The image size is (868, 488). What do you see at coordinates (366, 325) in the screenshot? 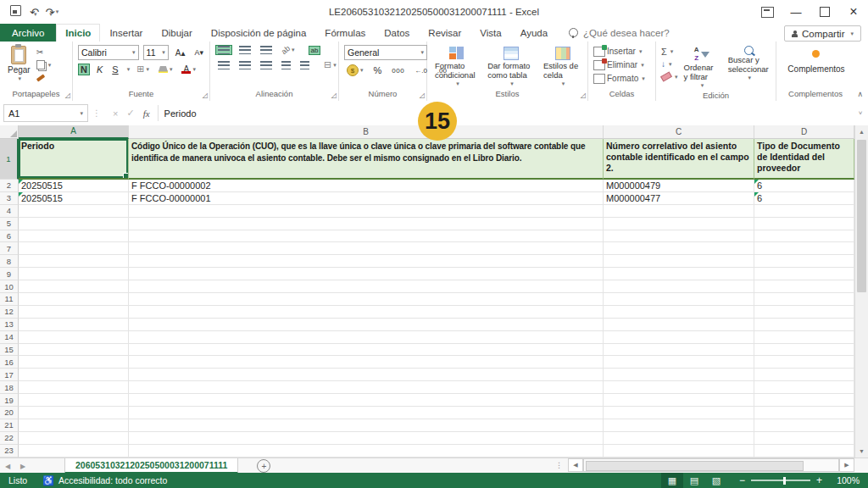
I see `cell-B13` at bounding box center [366, 325].